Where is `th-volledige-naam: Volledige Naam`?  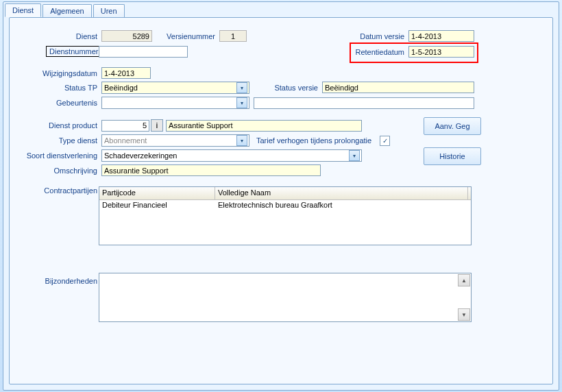 th-volledige-naam: Volledige Naam is located at coordinates (341, 193).